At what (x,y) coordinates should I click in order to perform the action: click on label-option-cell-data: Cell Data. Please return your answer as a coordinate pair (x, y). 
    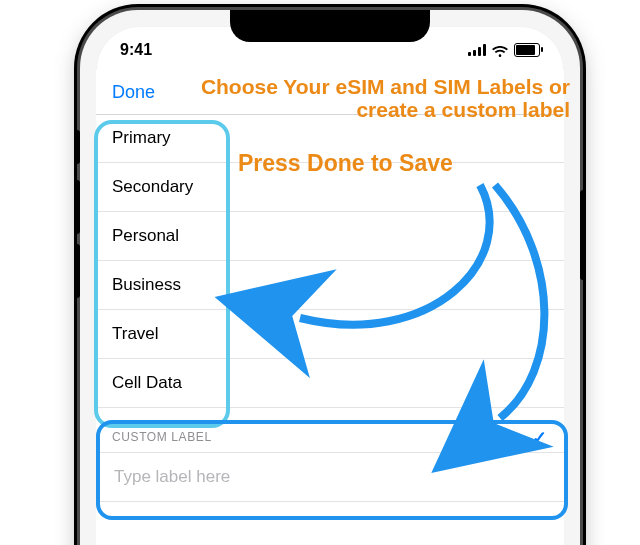
    Looking at the image, I should click on (330, 384).